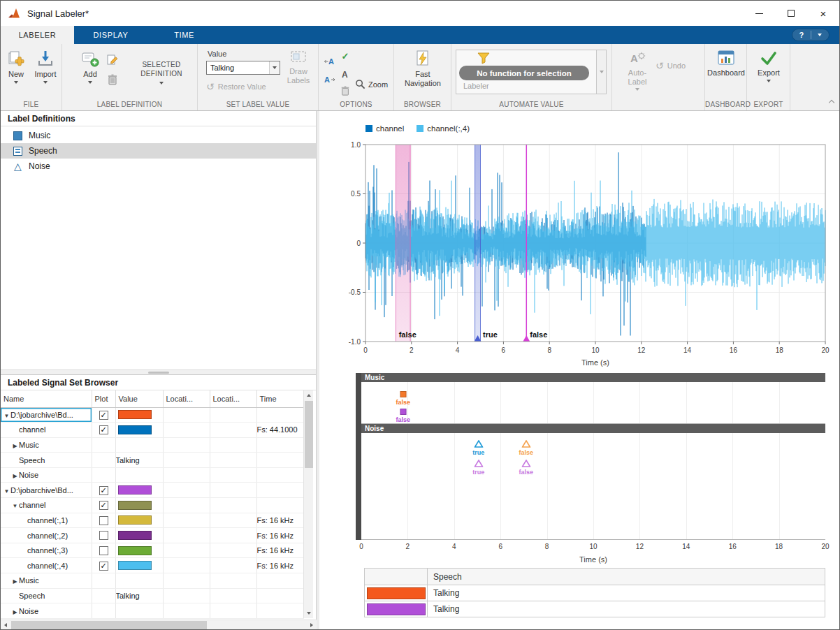 The height and width of the screenshot is (630, 840). I want to click on table-horizontal-scrollbar, so click(159, 624).